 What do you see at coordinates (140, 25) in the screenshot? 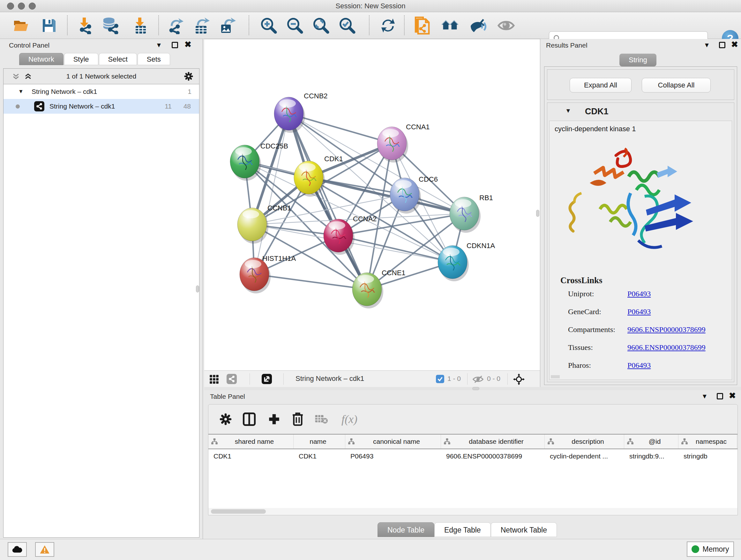
I see `import-table-file-icon` at bounding box center [140, 25].